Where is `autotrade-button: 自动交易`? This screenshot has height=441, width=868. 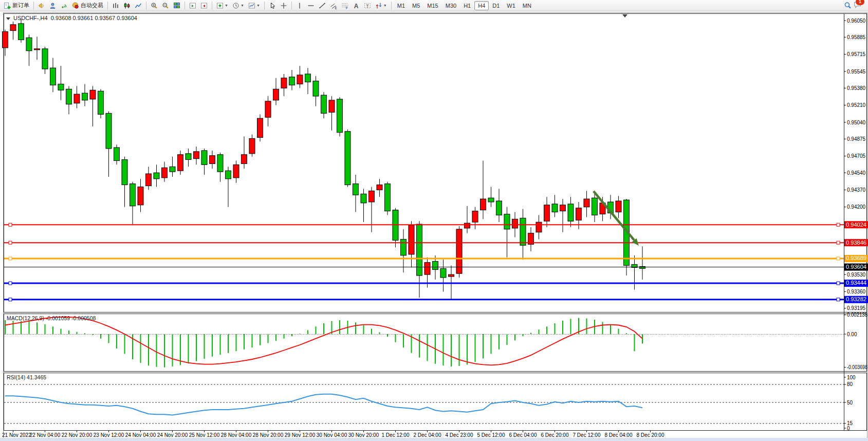 autotrade-button: 自动交易 is located at coordinates (87, 6).